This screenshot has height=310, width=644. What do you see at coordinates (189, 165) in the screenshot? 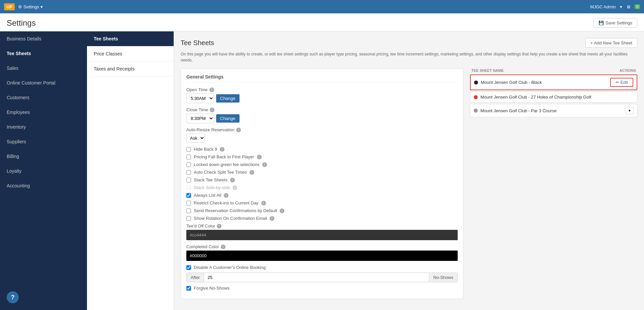
I see `locked-green-fee-checkbox` at bounding box center [189, 165].